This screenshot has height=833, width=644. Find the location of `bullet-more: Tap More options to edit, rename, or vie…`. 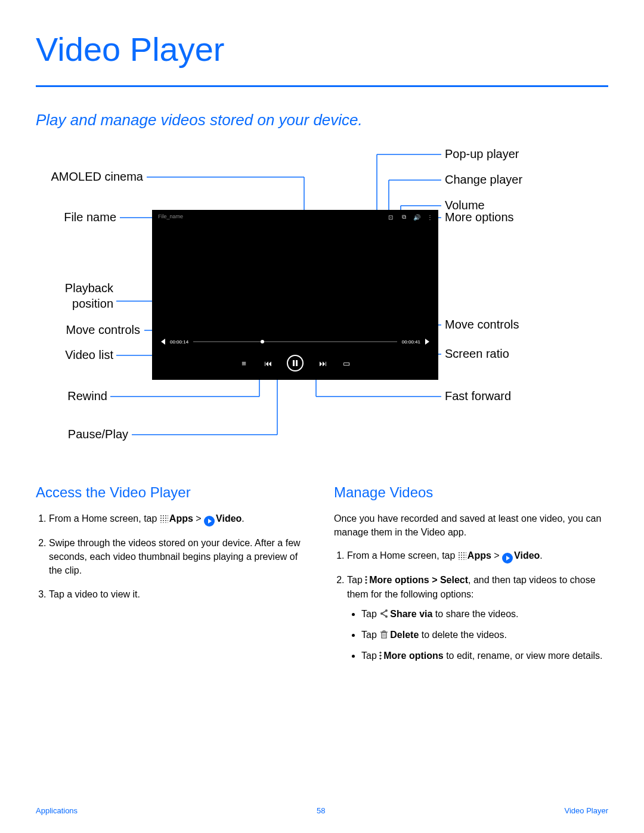

bullet-more: Tap More options to edit, rename, or vie… is located at coordinates (485, 656).